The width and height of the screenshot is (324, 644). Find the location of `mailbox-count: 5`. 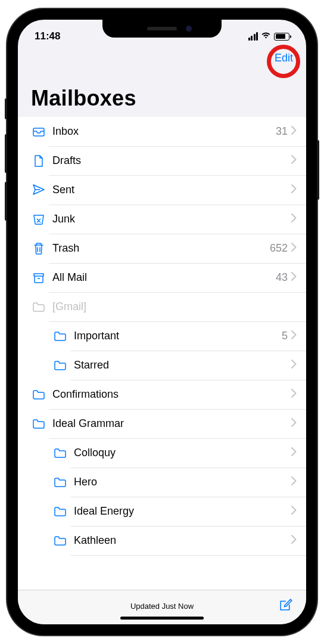

mailbox-count: 5 is located at coordinates (285, 336).